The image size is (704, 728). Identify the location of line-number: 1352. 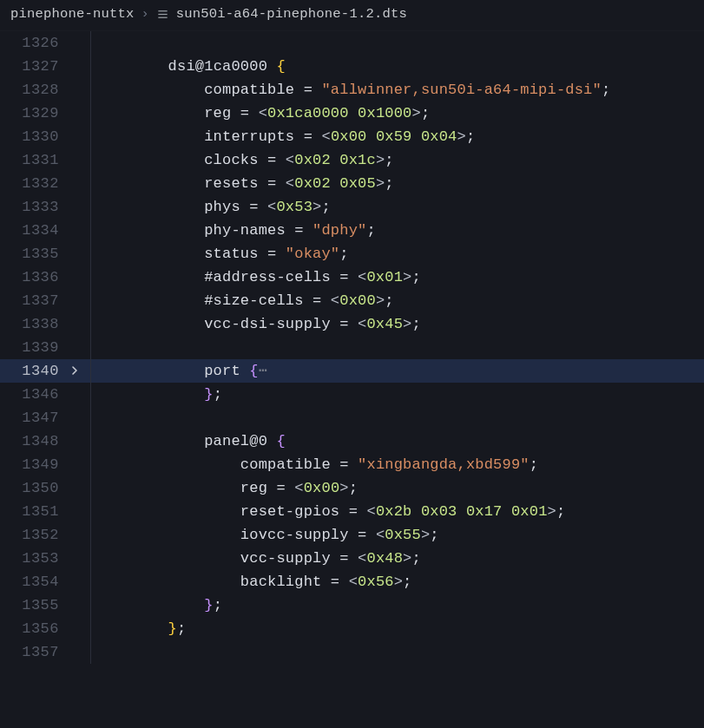
(32, 535).